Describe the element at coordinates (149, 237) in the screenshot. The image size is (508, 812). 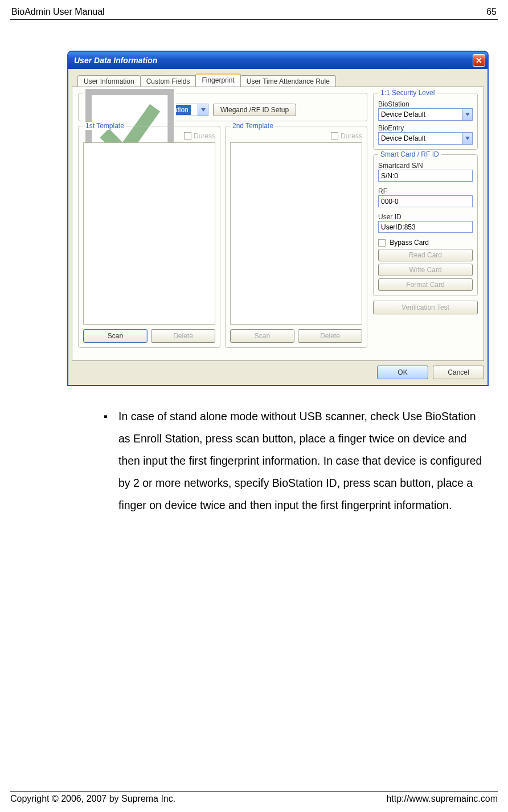
I see `template-1-group: 1st Template Duress Scan Delete` at that location.